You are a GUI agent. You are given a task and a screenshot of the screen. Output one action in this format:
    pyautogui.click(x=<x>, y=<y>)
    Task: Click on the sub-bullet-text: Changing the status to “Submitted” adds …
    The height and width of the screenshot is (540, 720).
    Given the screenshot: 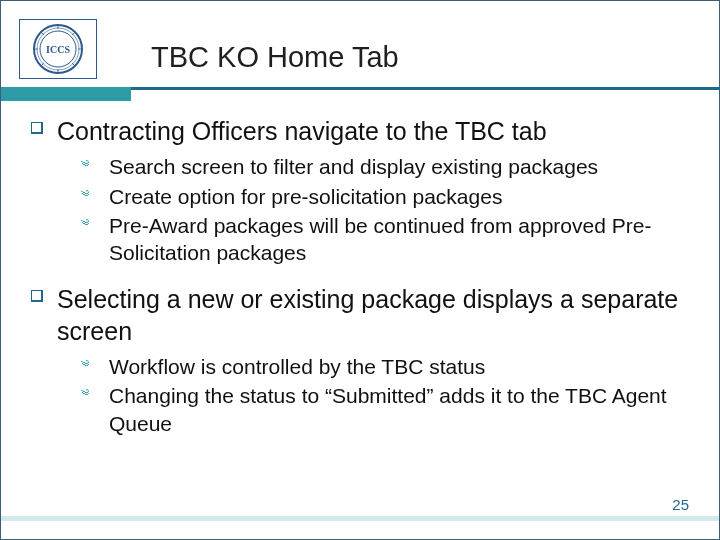 What is the action you would take?
    pyautogui.click(x=399, y=410)
    